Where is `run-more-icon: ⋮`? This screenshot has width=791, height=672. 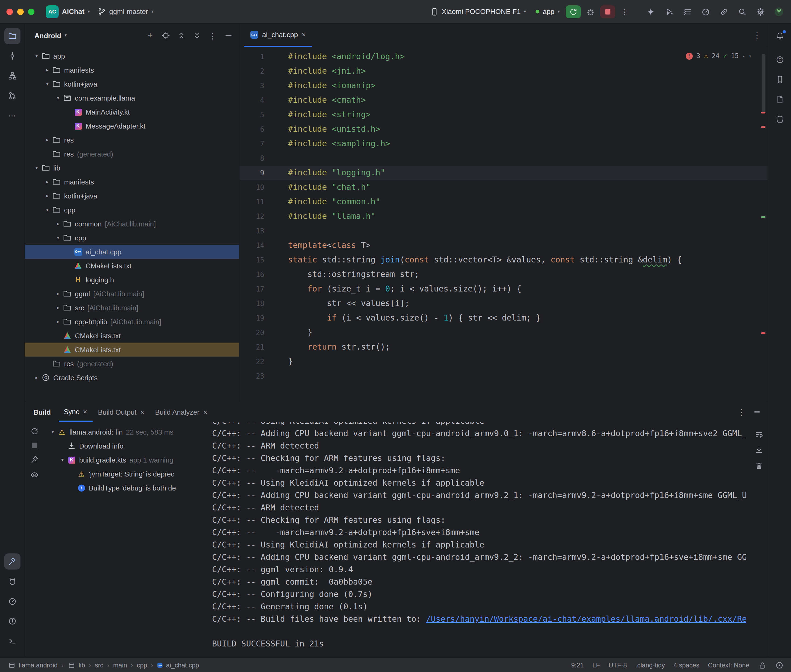 run-more-icon: ⋮ is located at coordinates (625, 11).